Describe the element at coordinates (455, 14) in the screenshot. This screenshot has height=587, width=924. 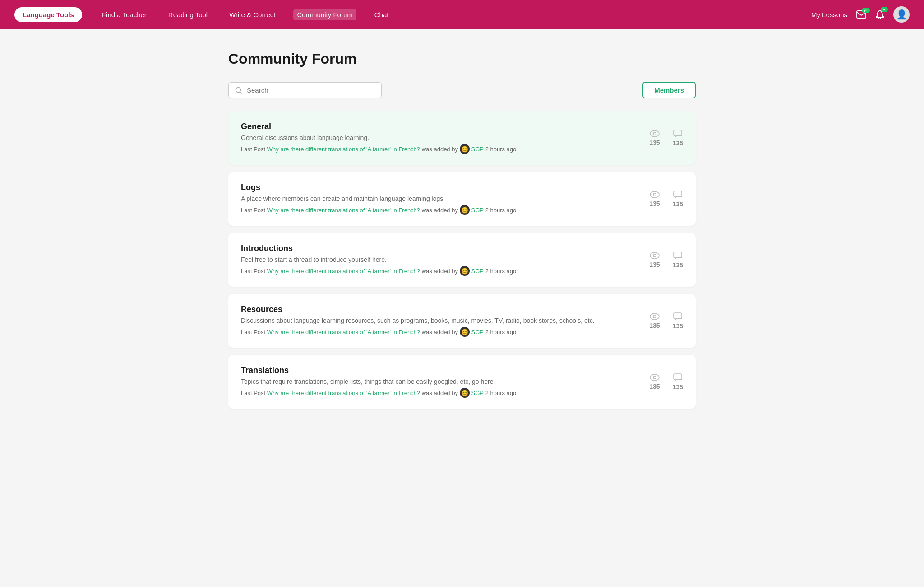
I see `nav-links: Find a Teacher Reading Tool Write & Corr…` at that location.